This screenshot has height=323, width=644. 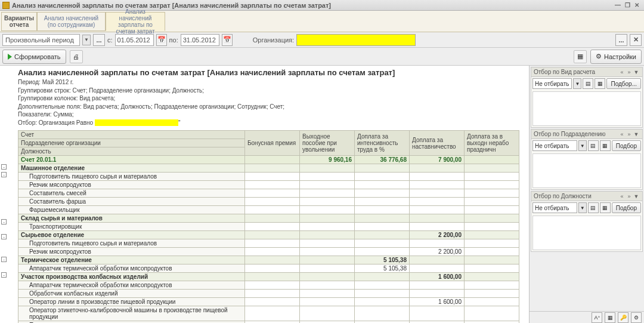 I want to click on row-name: Аппаратчик термической обработки мясопро…, so click(x=132, y=269).